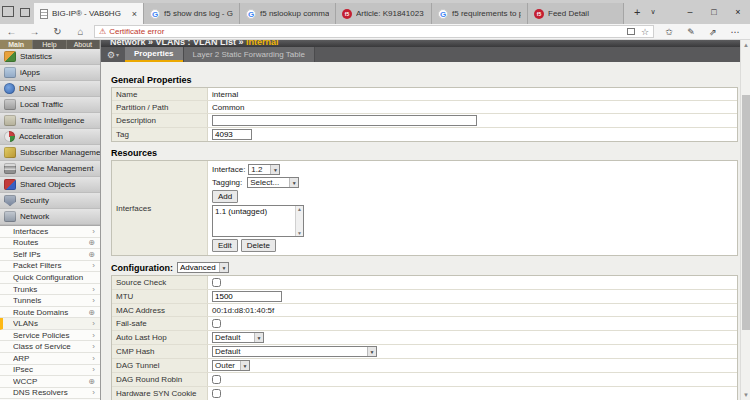 The height and width of the screenshot is (400, 750). What do you see at coordinates (203, 268) in the screenshot?
I see `configuration-mode-select: Advanced ▼` at bounding box center [203, 268].